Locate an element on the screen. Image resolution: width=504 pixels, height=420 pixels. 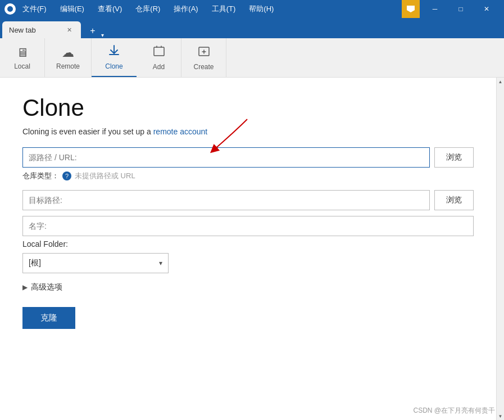
tab-label: New tab is located at coordinates (22, 30).